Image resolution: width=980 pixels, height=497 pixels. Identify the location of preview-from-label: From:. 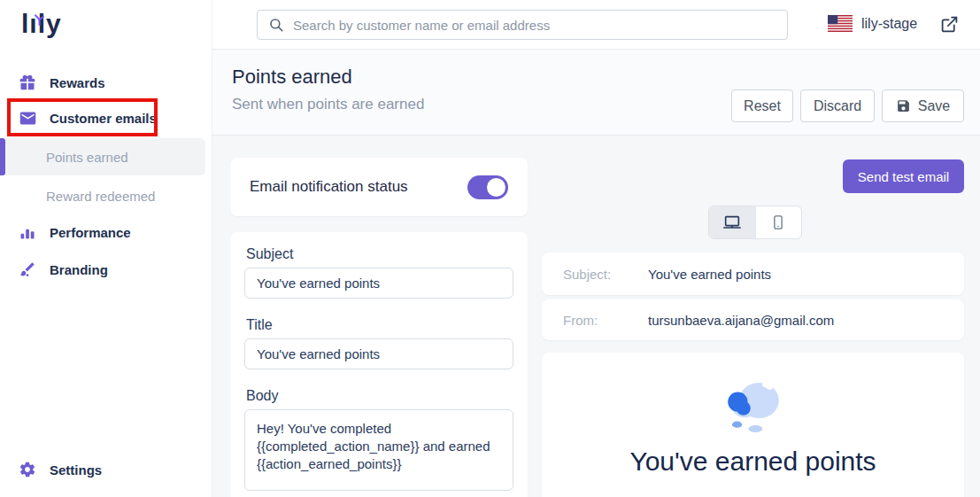
(606, 321).